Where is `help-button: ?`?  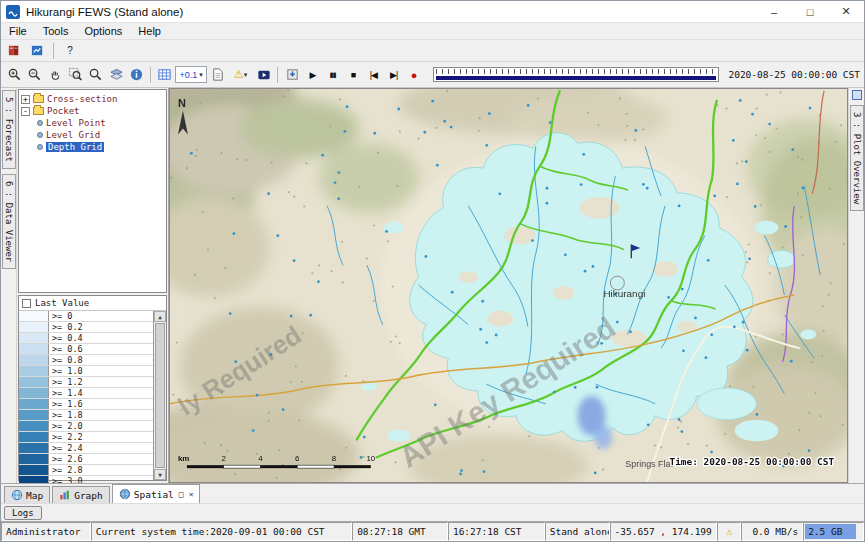
help-button: ? is located at coordinates (70, 50).